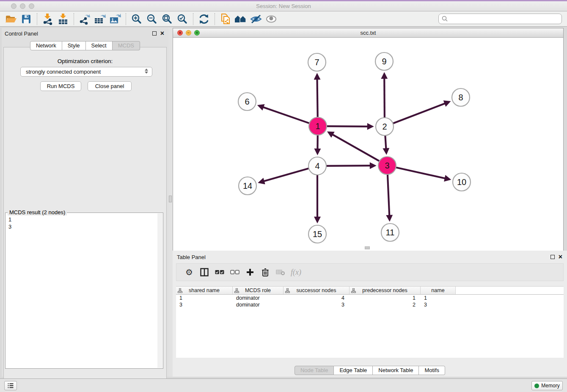  Describe the element at coordinates (11, 19) in the screenshot. I see `open-session-icon` at that location.